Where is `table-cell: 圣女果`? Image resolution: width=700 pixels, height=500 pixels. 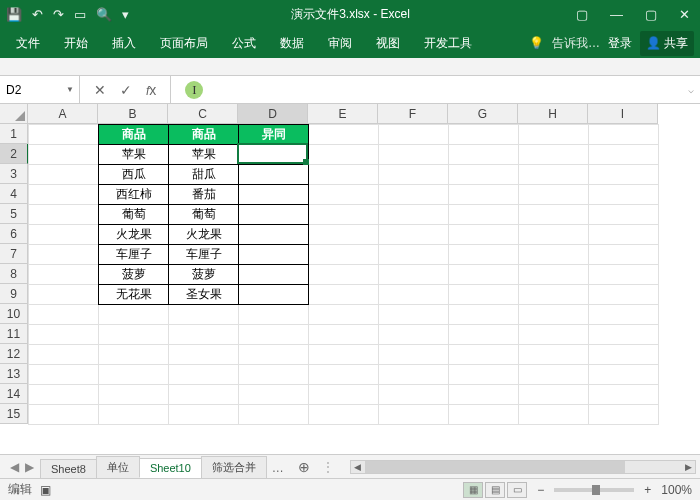
table-cell: 圣女果 is located at coordinates (204, 295).